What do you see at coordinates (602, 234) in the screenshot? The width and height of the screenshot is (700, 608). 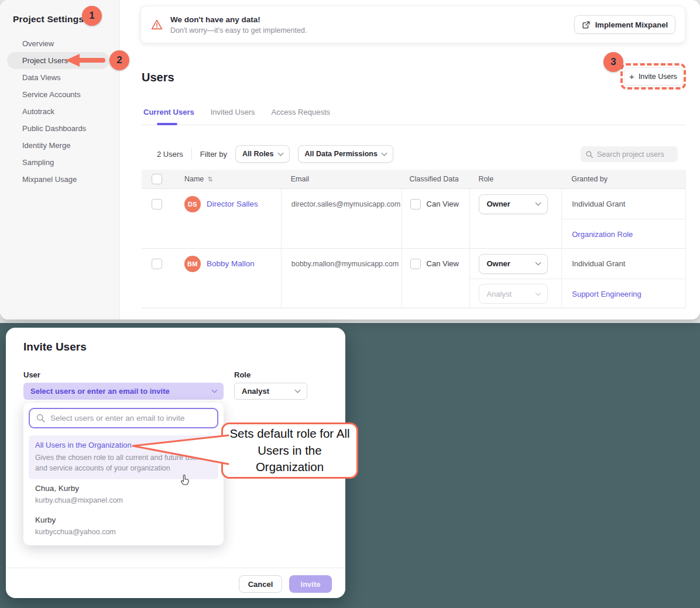 I see `organization-role-link: Organization Role` at bounding box center [602, 234].